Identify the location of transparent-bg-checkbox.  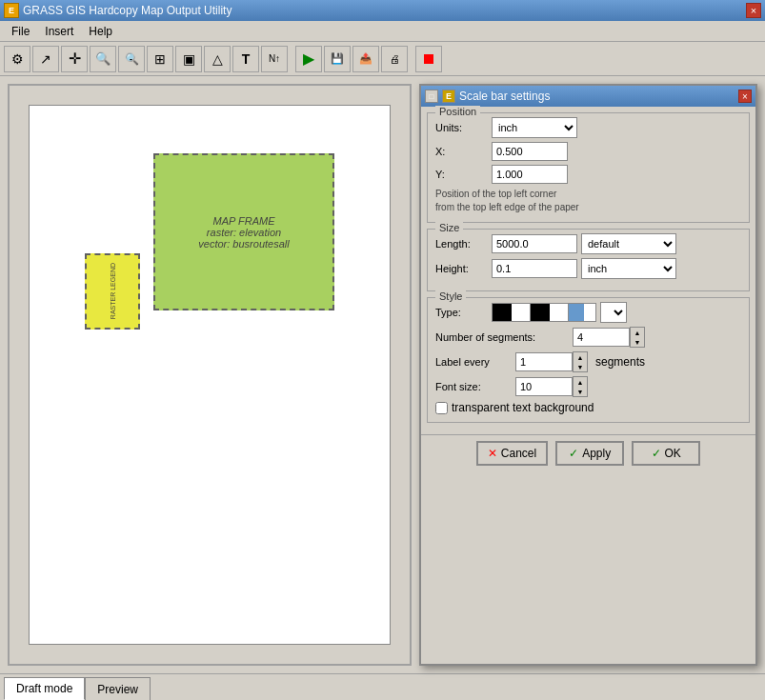
(442, 408).